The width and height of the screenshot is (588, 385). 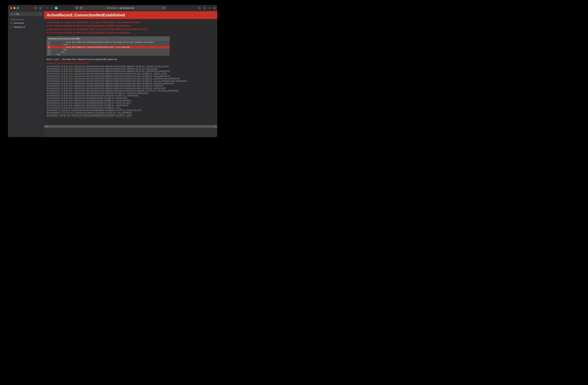 I want to click on rails-root: Rails.root: /Volumes/Dev/JDeen/Projects/…, so click(x=130, y=59).